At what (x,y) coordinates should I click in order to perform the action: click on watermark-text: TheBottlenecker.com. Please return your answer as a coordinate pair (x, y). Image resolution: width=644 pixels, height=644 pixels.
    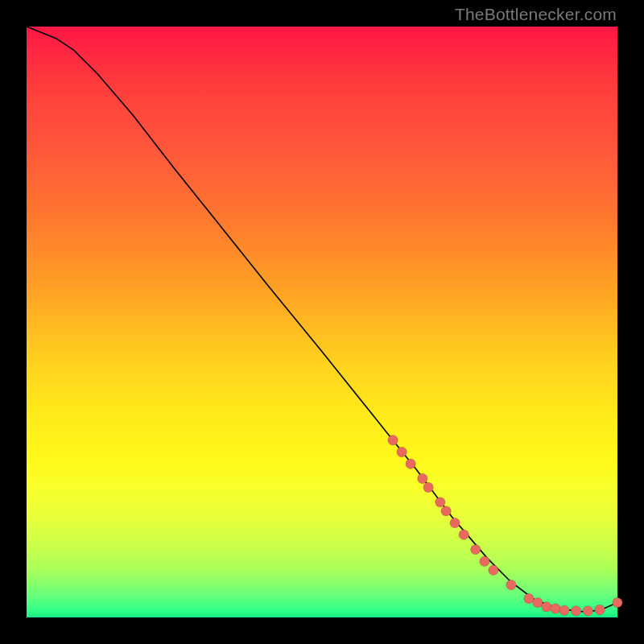
    Looking at the image, I should click on (536, 14).